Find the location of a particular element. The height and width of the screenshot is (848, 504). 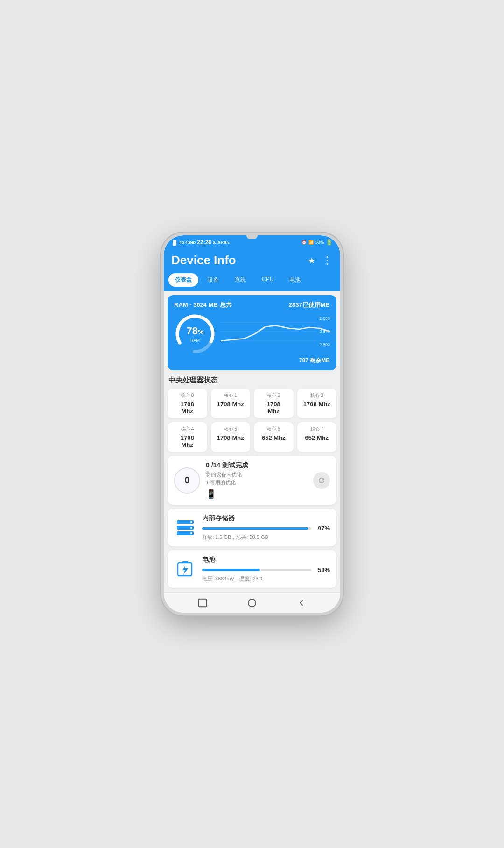

cpu-core-7: 核心 7 652 Mhz is located at coordinates (317, 437).